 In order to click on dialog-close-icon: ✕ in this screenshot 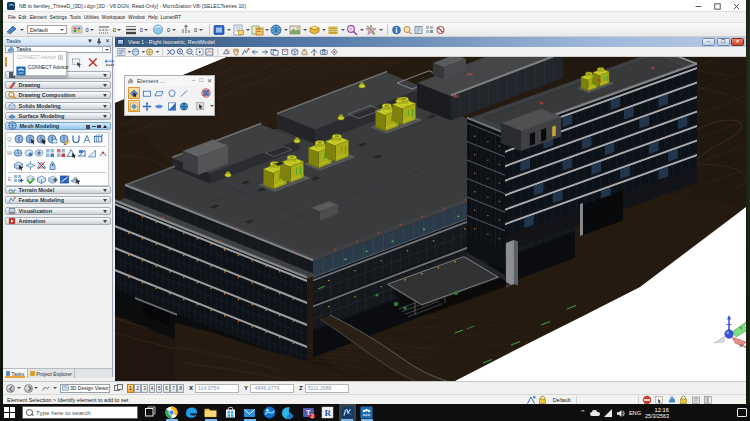, I will do `click(210, 80)`.